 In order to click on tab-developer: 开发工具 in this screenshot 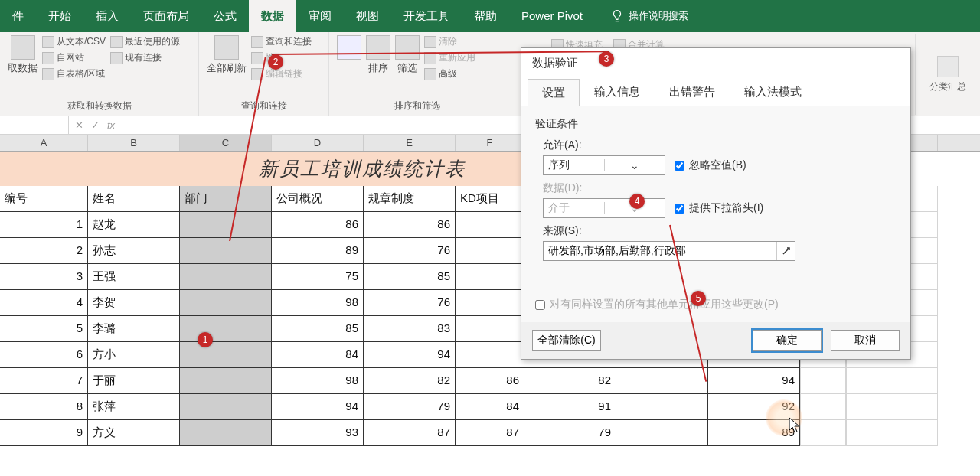, I will do `click(426, 16)`.